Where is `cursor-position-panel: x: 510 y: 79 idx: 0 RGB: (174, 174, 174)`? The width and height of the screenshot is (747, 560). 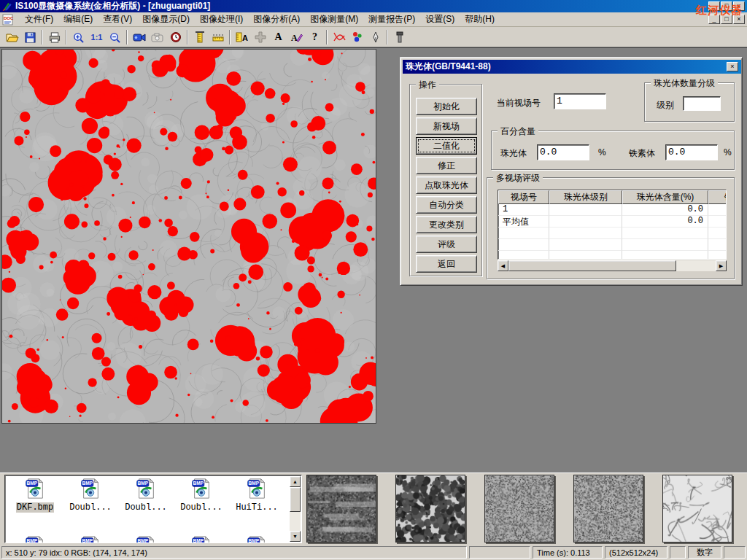 cursor-position-panel: x: 510 y: 79 idx: 0 RGB: (174, 174, 174) is located at coordinates (234, 553).